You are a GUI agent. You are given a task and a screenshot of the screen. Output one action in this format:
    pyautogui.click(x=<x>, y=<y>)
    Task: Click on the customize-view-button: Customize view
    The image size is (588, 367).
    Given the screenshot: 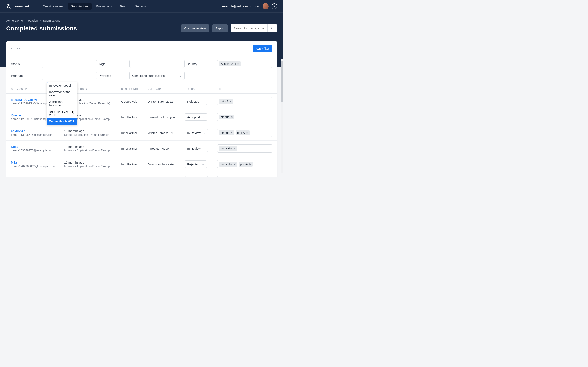 What is the action you would take?
    pyautogui.click(x=195, y=28)
    